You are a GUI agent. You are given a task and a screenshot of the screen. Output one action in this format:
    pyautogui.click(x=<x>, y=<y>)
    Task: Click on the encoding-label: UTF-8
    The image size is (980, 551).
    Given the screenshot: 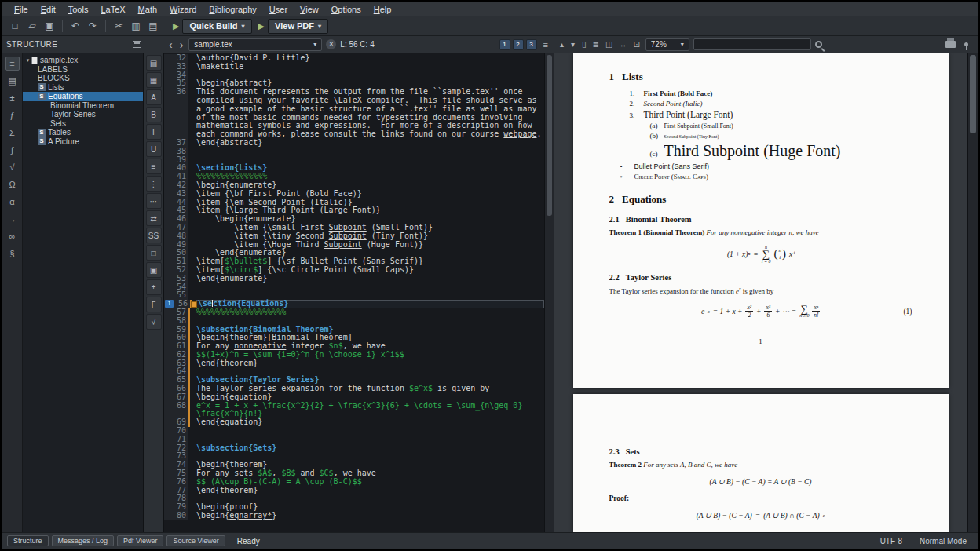 What is the action you would take?
    pyautogui.click(x=891, y=542)
    